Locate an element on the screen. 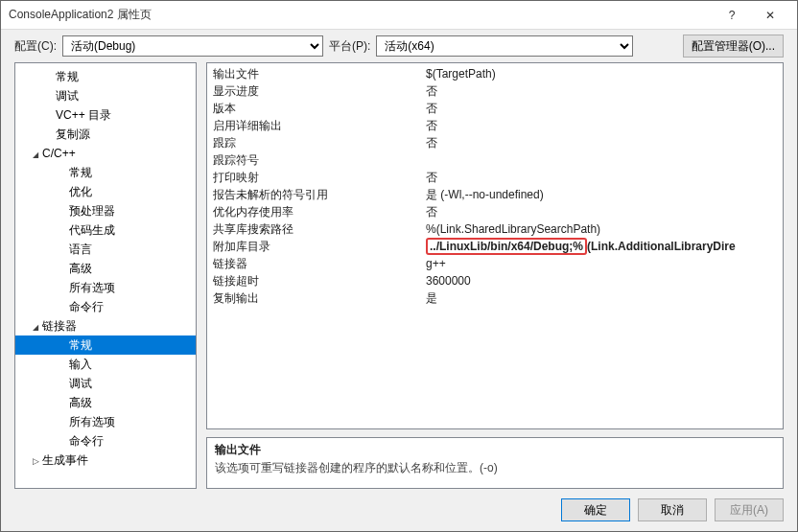 Image resolution: width=798 pixels, height=532 pixels. property-key: 共享库搜索路径 is located at coordinates (319, 230).